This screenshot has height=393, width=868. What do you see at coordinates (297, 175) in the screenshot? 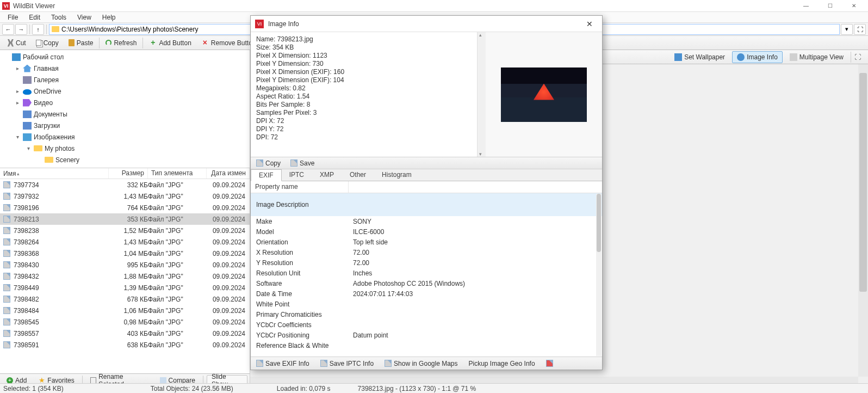
I see `tab-iptc: IPTC` at bounding box center [297, 175].